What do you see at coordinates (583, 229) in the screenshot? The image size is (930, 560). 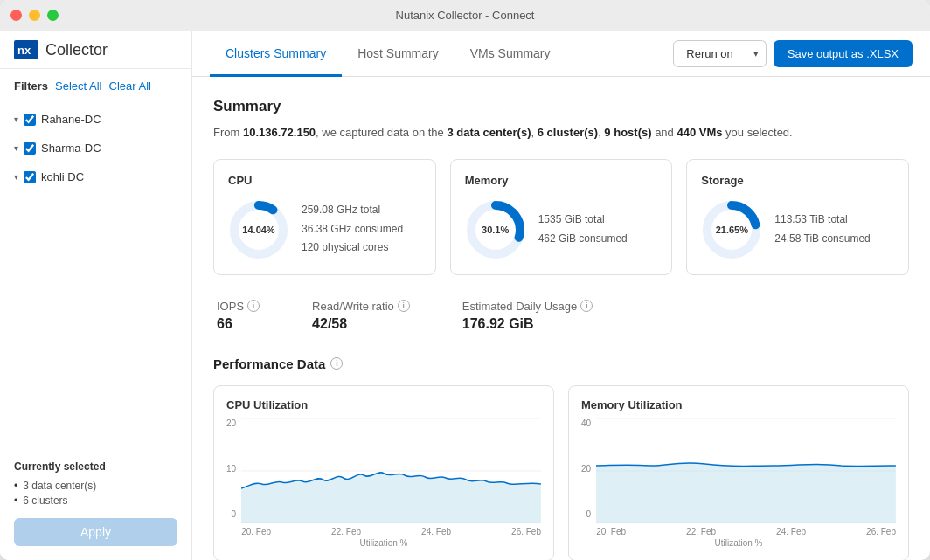 I see `memory-details: 1535 GiB total 462 GiB consumed` at bounding box center [583, 229].